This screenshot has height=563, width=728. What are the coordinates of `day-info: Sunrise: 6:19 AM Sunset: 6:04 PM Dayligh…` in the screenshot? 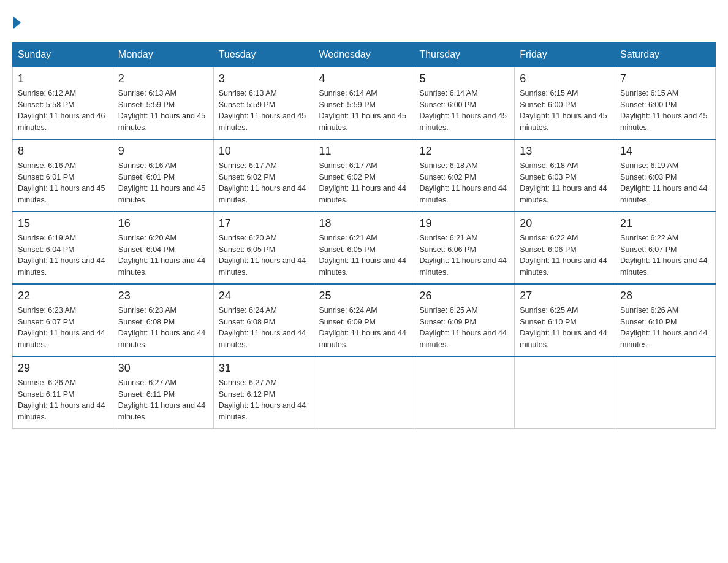 It's located at (63, 255).